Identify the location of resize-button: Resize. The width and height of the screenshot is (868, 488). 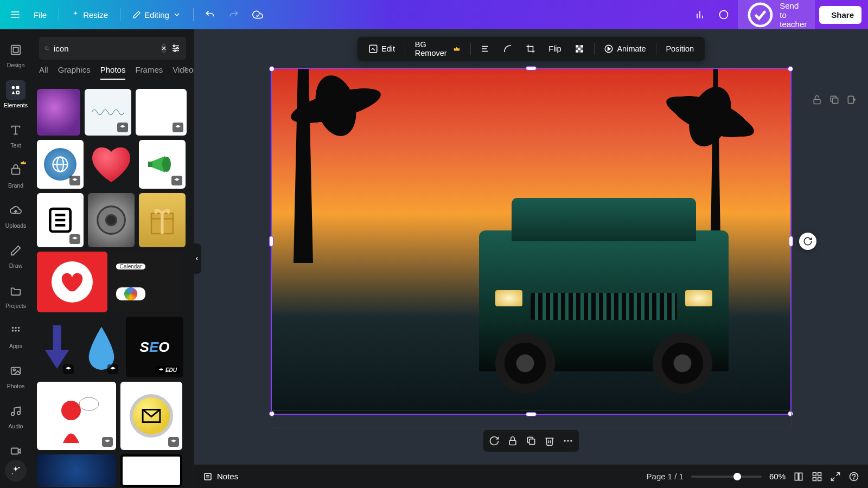
(90, 15).